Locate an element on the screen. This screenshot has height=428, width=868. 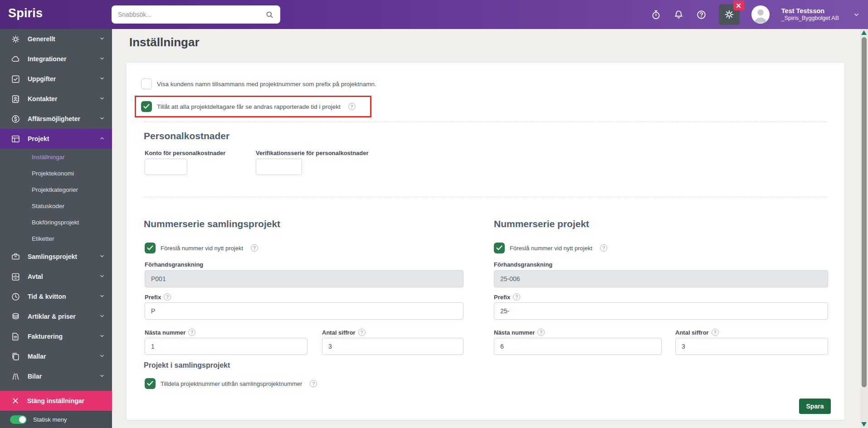
prefix-input-right is located at coordinates (661, 311).